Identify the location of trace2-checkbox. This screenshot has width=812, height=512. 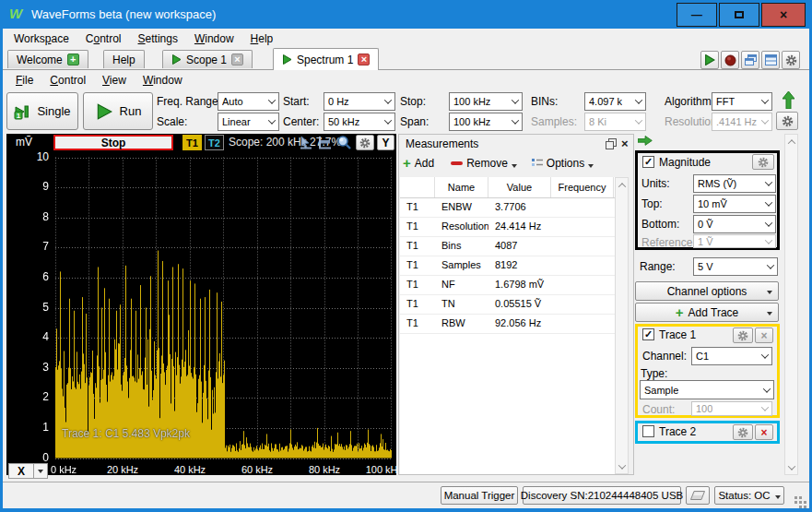
(649, 432).